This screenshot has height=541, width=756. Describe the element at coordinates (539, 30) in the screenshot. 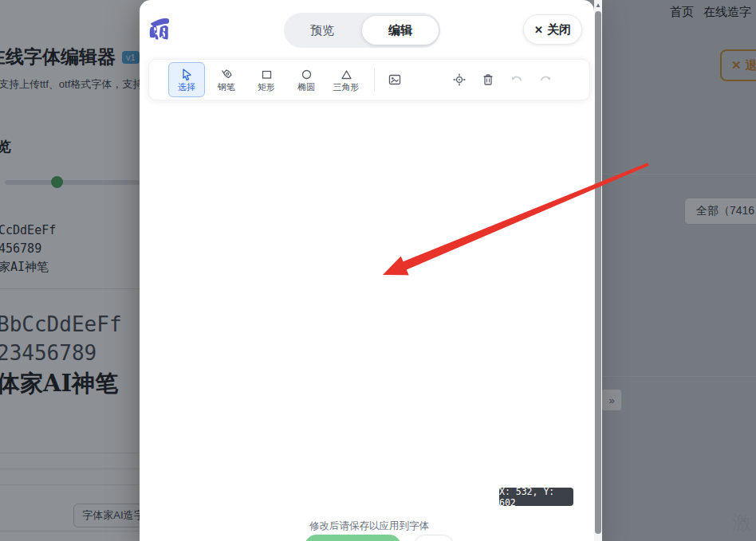

I see `close-x-icon: ✕` at that location.